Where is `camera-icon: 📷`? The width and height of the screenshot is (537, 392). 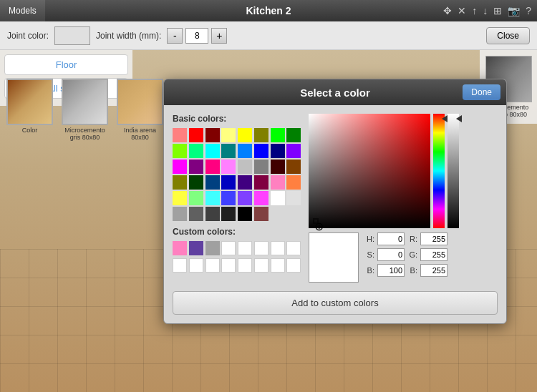 camera-icon: 📷 is located at coordinates (514, 11).